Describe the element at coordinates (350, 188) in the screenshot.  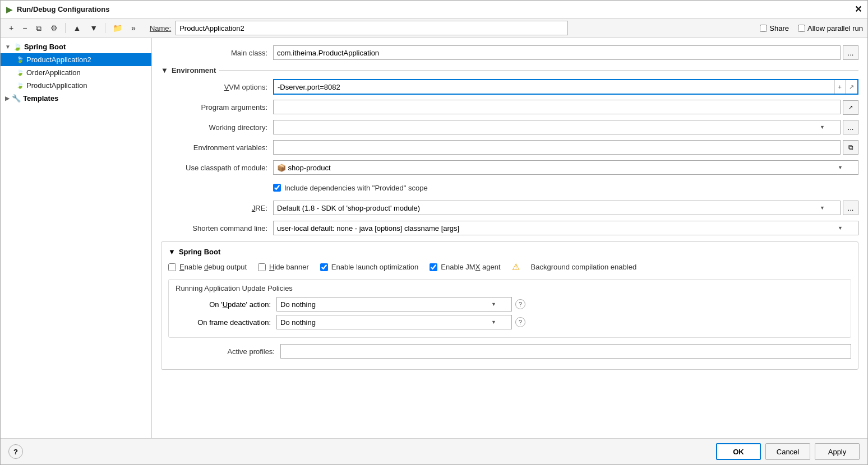
I see `include-deps-checkbox-label: Include dependencies with "Provided" sco…` at that location.